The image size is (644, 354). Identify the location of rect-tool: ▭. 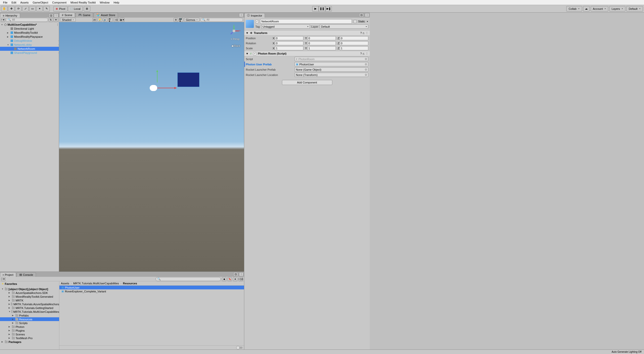
(32, 9).